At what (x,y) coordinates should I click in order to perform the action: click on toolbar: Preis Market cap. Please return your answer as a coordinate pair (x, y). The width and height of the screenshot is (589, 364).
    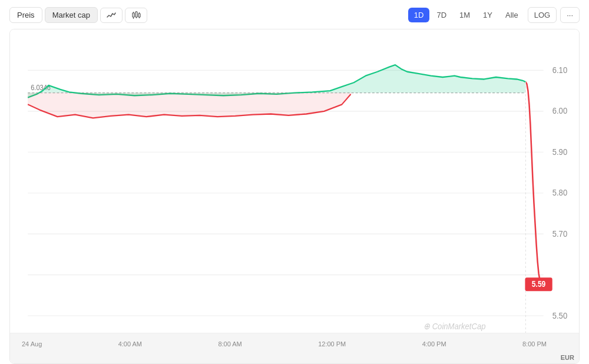
    Looking at the image, I should click on (294, 15).